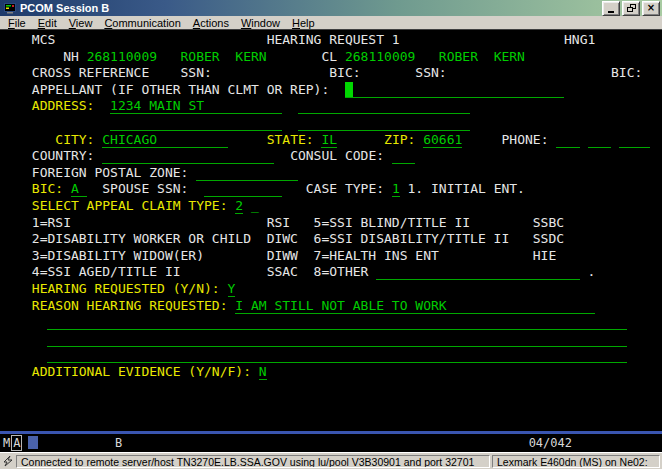  What do you see at coordinates (651, 8) in the screenshot?
I see `close-icon: ×` at bounding box center [651, 8].